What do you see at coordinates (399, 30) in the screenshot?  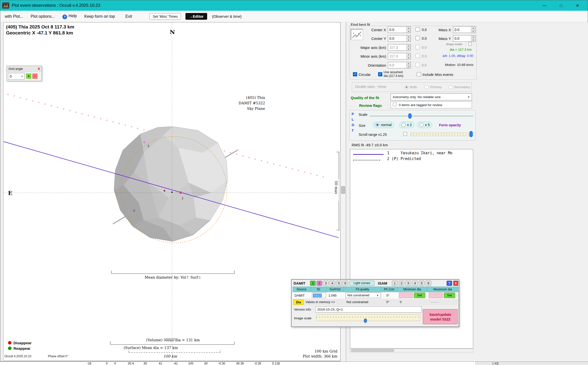 I see `center-x-spinner: 0.0▲▼` at bounding box center [399, 30].